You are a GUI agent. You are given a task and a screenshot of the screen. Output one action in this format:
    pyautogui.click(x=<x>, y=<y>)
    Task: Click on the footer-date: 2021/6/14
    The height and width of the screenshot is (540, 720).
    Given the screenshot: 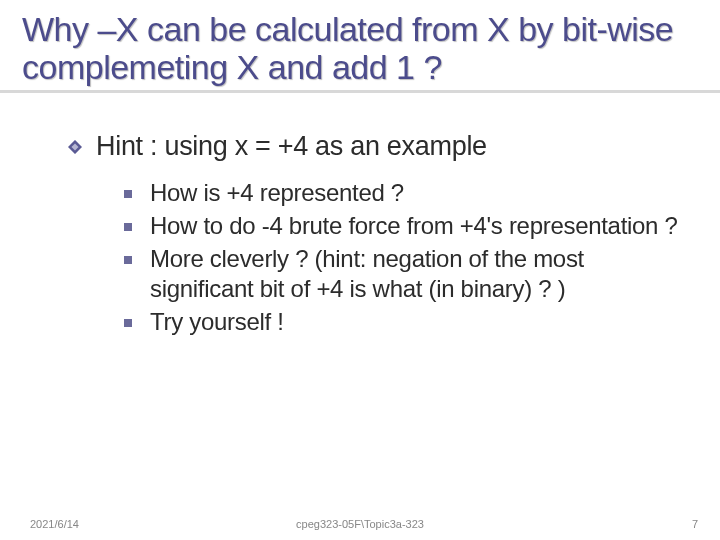 What is the action you would take?
    pyautogui.click(x=54, y=524)
    